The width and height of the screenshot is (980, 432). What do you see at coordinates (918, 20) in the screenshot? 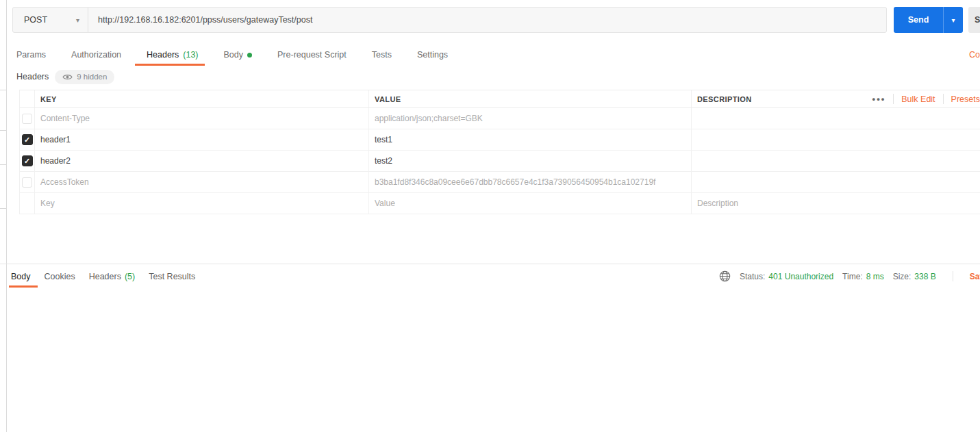
I see `send-label: Send` at bounding box center [918, 20].